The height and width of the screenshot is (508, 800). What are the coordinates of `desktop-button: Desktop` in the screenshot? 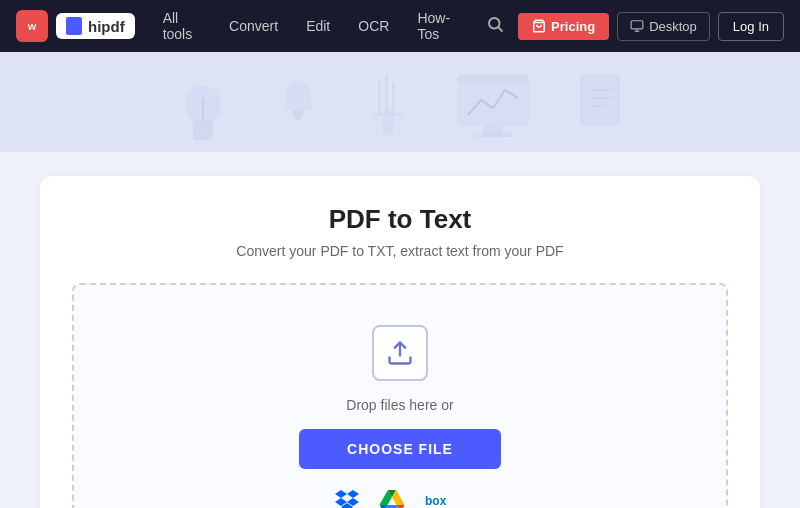 It's located at (664, 26).